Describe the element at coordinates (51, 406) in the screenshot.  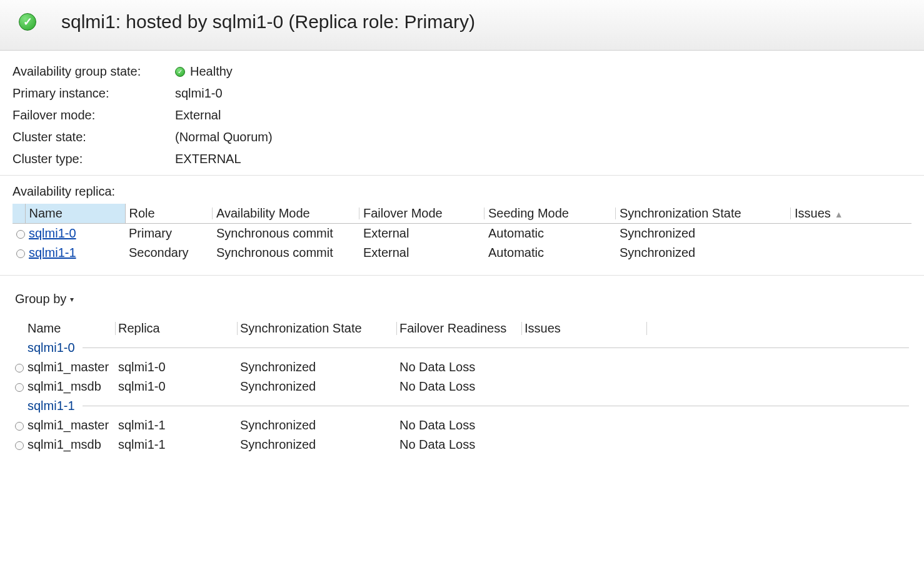
I see `group-name-label: sqlmi1-1` at that location.